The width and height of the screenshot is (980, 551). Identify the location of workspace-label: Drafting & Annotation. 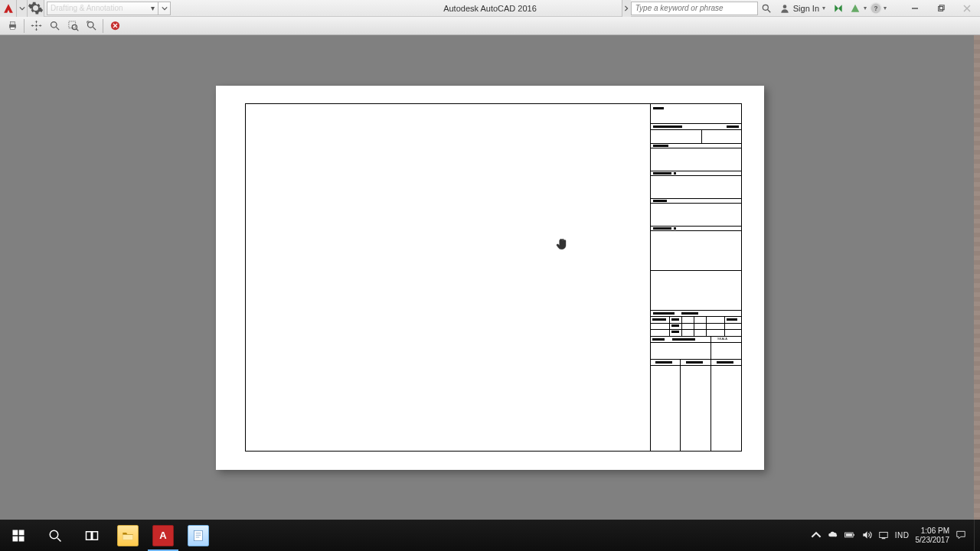
(87, 8).